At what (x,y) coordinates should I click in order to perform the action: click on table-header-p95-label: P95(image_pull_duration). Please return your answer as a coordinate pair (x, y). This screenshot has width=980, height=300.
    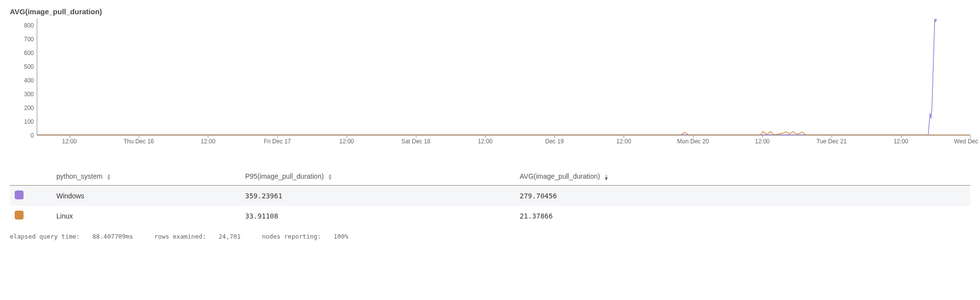
    Looking at the image, I should click on (284, 176).